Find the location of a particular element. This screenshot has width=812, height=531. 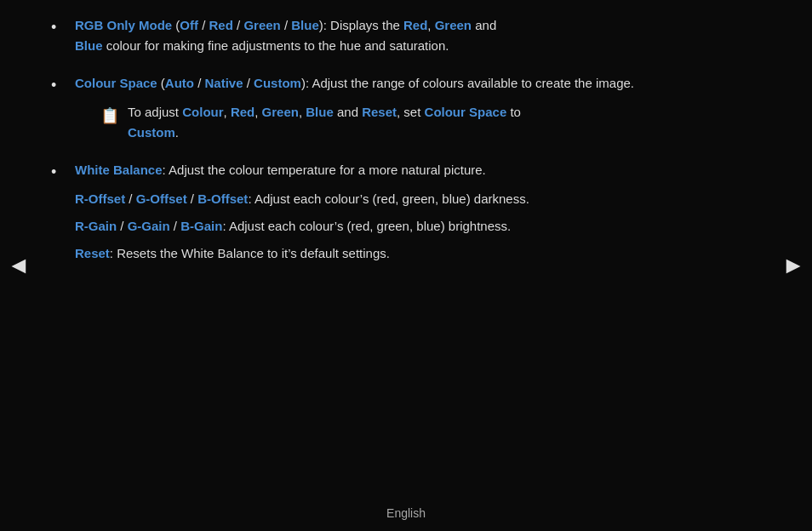

note-red: Red is located at coordinates (243, 112).